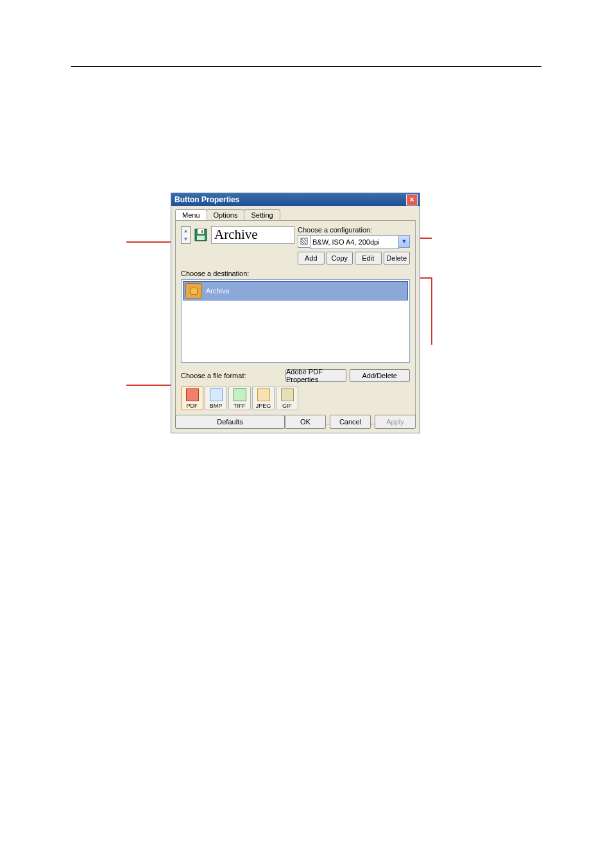 The image size is (612, 868). I want to click on config-selected: B&W, ISO A4, 200dpi, so click(354, 242).